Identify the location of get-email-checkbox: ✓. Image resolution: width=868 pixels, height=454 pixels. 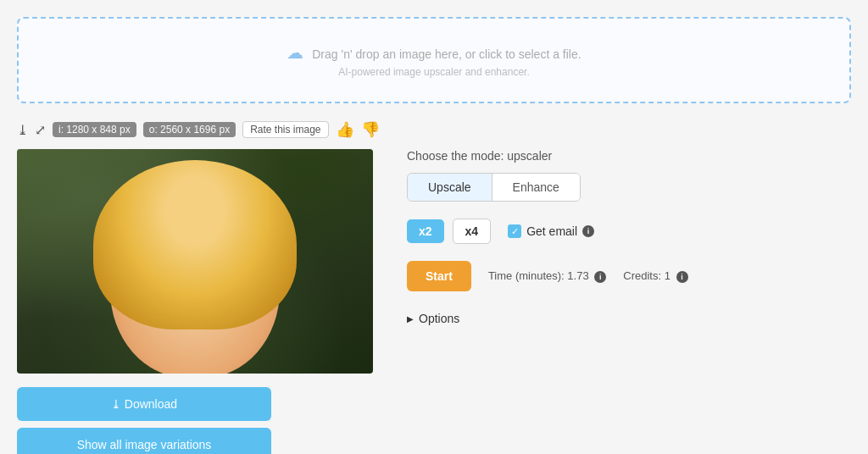
(515, 231).